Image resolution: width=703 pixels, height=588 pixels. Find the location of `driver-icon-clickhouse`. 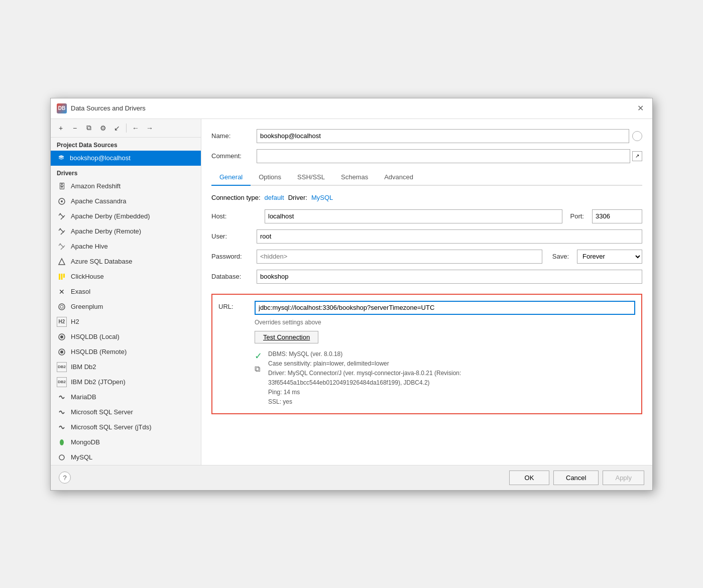

driver-icon-clickhouse is located at coordinates (62, 277).